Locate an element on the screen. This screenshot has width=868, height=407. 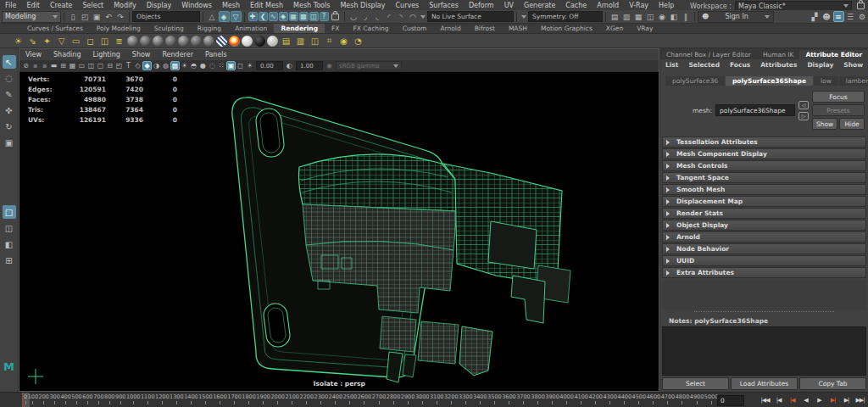
gamma-field: 1.00 is located at coordinates (309, 66).